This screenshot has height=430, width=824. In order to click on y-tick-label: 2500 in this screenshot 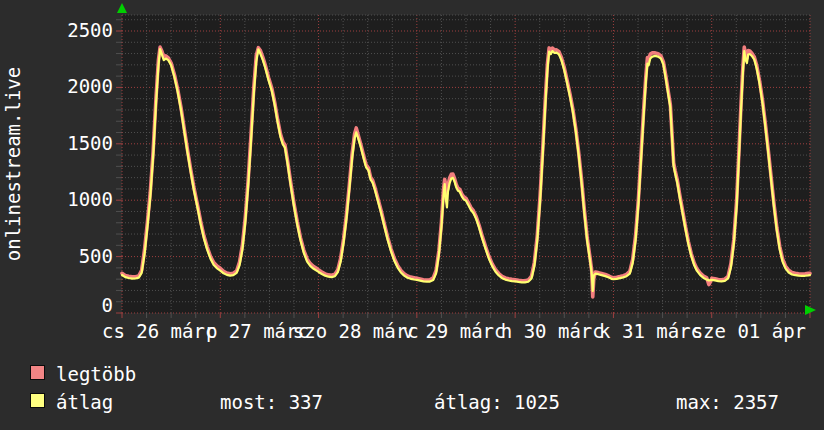, I will do `click(90, 30)`.